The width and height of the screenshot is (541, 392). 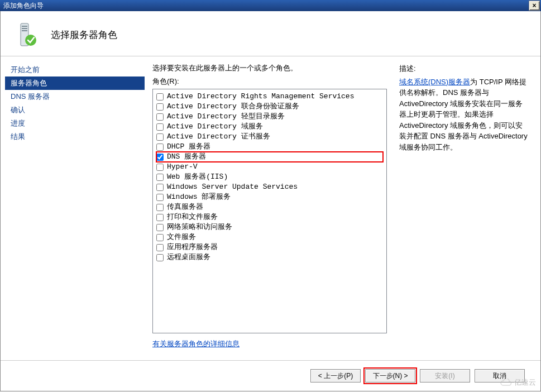 What do you see at coordinates (500, 376) in the screenshot?
I see `cancel-button: 取消` at bounding box center [500, 376].